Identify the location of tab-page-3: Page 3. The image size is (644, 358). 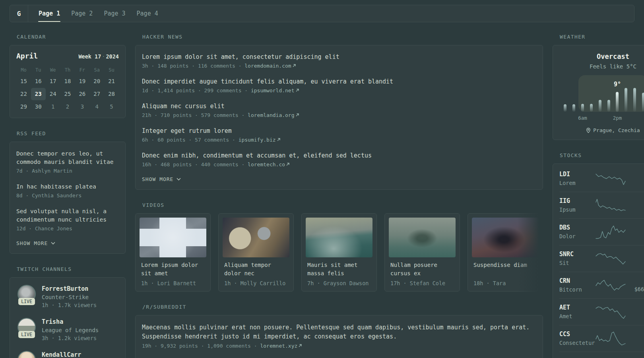
(114, 14).